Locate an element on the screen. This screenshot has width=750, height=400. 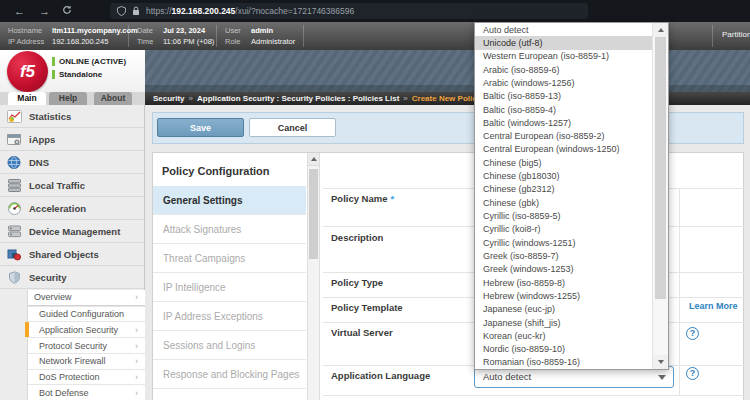
panel-title: Policy Configuration is located at coordinates (216, 171).